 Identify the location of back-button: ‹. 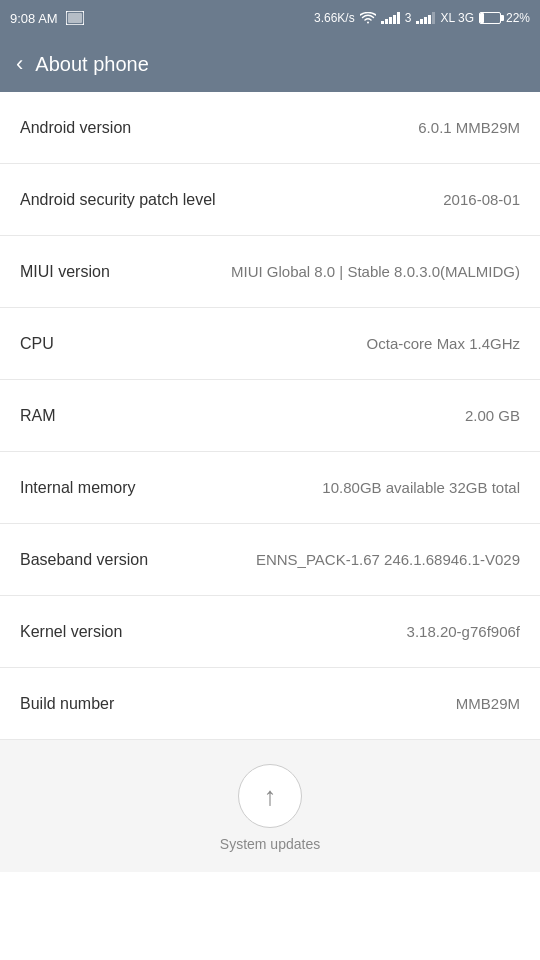
(20, 64).